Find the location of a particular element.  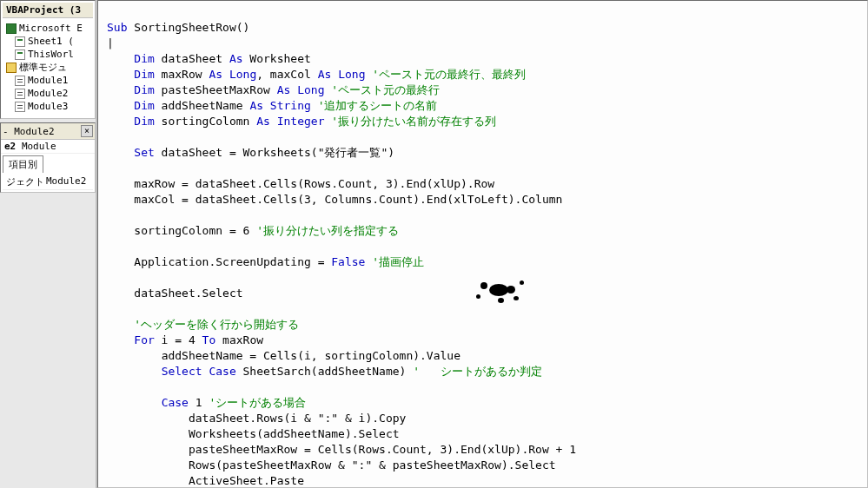

code-token: 1 is located at coordinates (198, 403).